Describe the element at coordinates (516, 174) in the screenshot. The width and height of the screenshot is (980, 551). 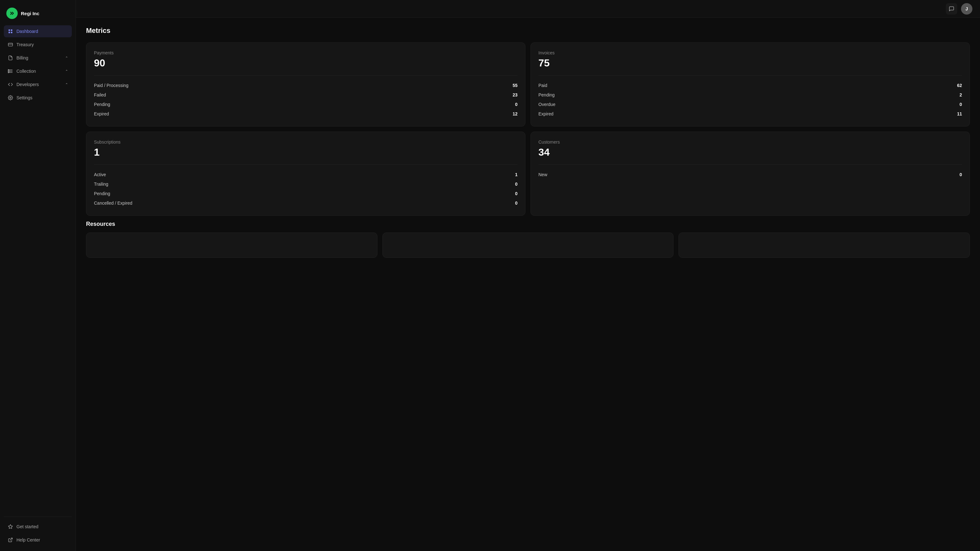
I see `subscriptions-row-0-value: 1` at that location.